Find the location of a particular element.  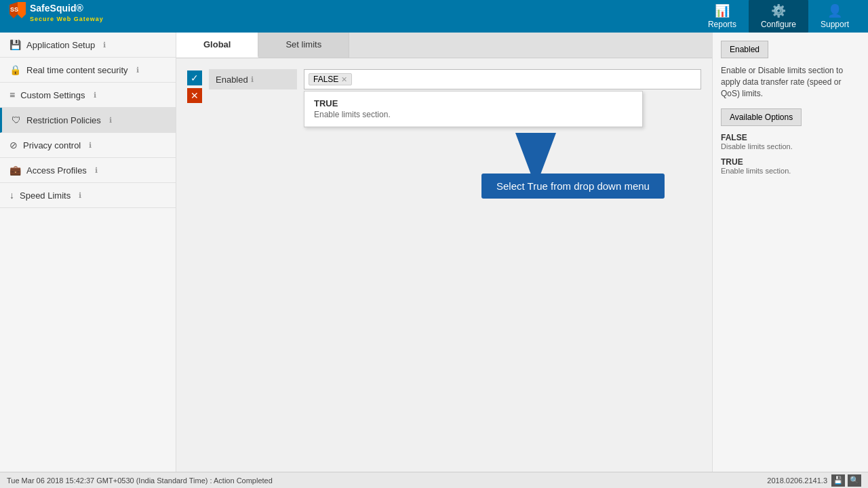

help-icon-3: ℹ is located at coordinates (111, 121).